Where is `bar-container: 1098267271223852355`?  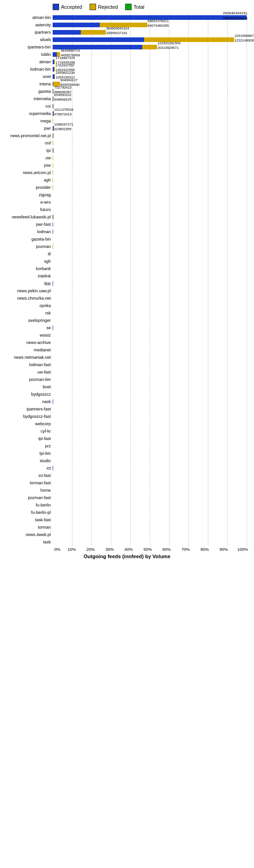
bar-container: 1098267271223852355 is located at coordinates (152, 128).